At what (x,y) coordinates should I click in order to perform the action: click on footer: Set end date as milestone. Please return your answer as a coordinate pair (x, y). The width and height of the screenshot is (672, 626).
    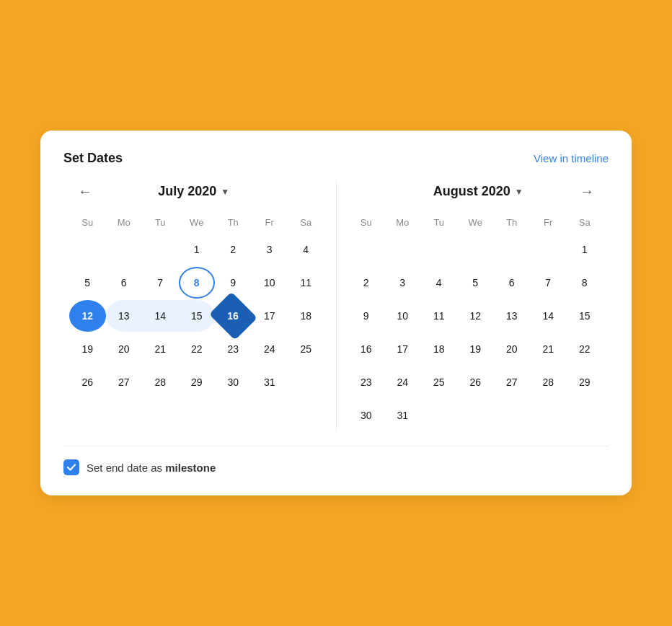
    Looking at the image, I should click on (336, 460).